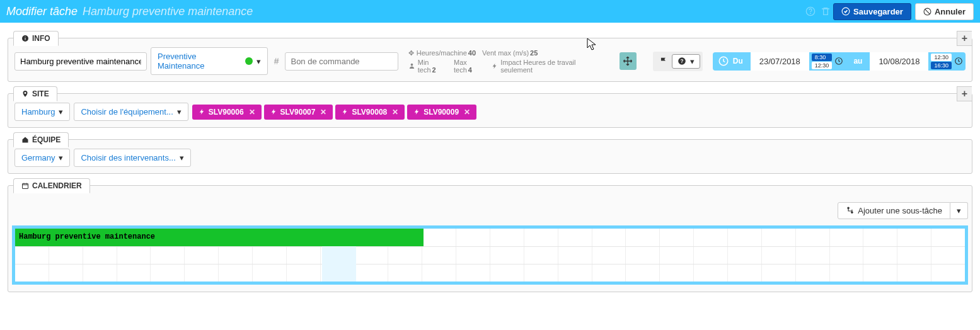 The height and width of the screenshot is (330, 980). Describe the element at coordinates (872, 11) in the screenshot. I see `save-button: Sauvegarder` at that location.